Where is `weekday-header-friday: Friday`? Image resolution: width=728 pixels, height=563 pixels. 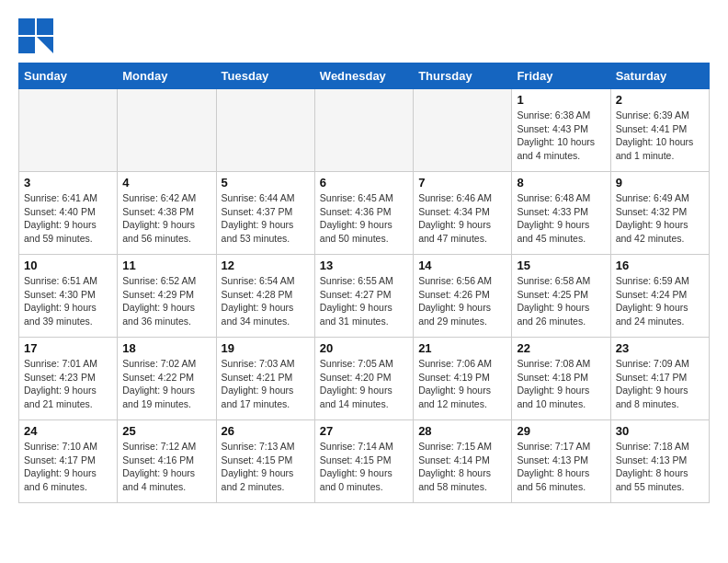 weekday-header-friday: Friday is located at coordinates (561, 76).